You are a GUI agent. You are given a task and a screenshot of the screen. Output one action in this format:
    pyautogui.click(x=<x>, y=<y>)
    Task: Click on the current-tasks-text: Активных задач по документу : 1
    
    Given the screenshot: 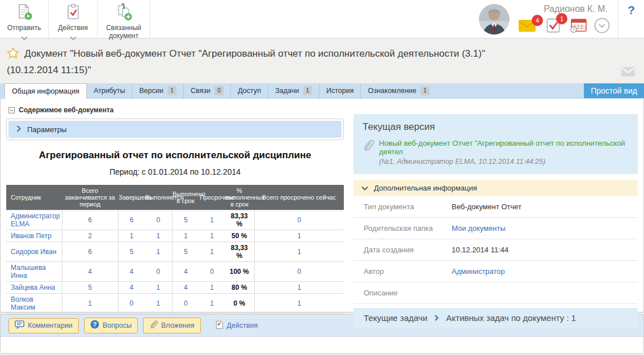 What is the action you would take?
    pyautogui.click(x=511, y=318)
    